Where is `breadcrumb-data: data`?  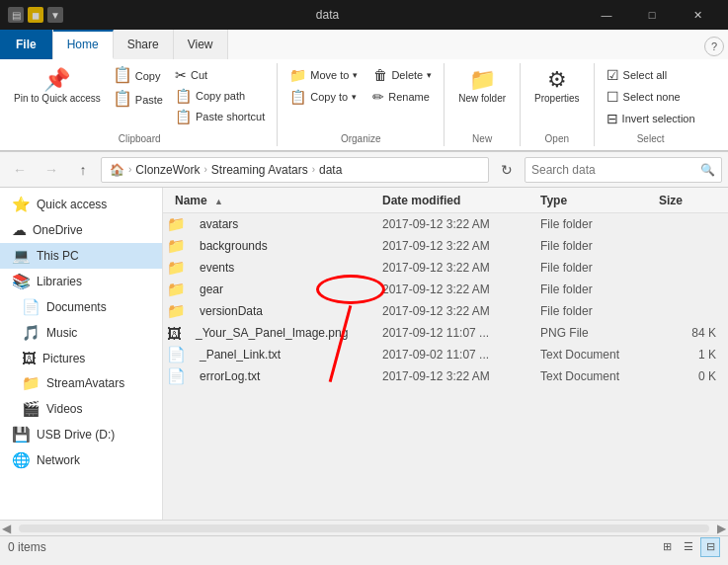 breadcrumb-data: data is located at coordinates (330, 170).